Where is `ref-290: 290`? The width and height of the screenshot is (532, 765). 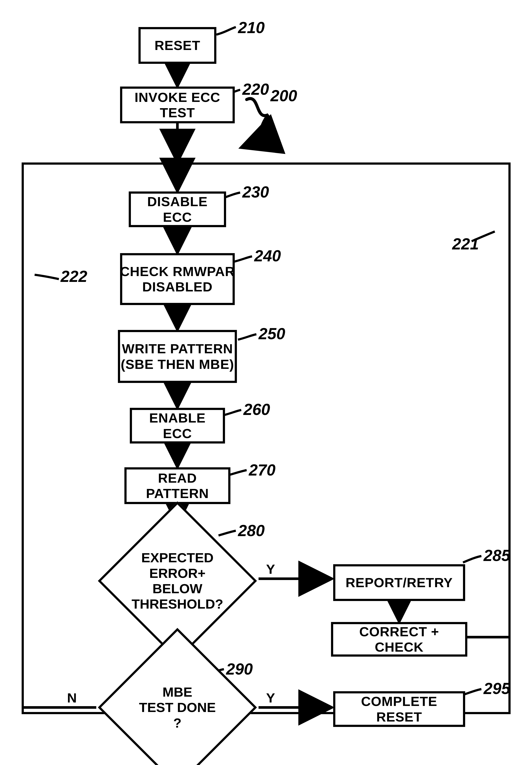
ref-290: 290 is located at coordinates (240, 669).